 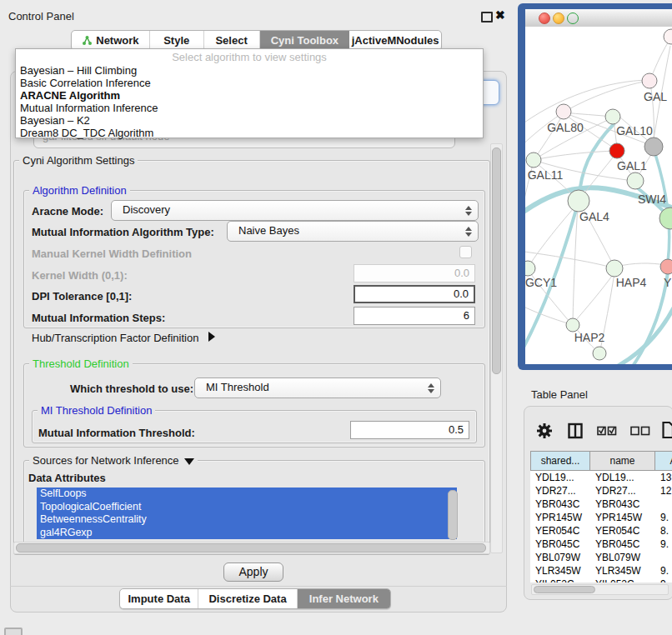 What do you see at coordinates (607, 431) in the screenshot?
I see `select-all-checkboxes-icon` at bounding box center [607, 431].